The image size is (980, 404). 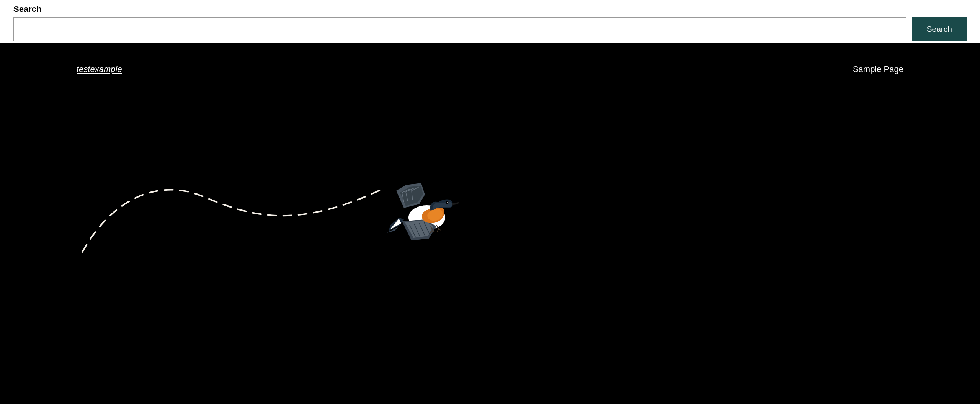 I want to click on search-label: Search, so click(x=490, y=9).